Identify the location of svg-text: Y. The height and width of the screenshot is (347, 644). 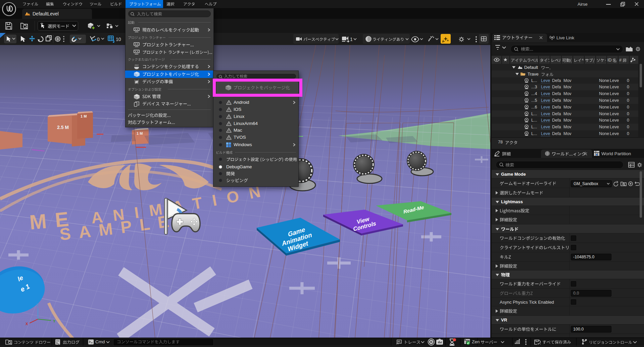
(54, 321).